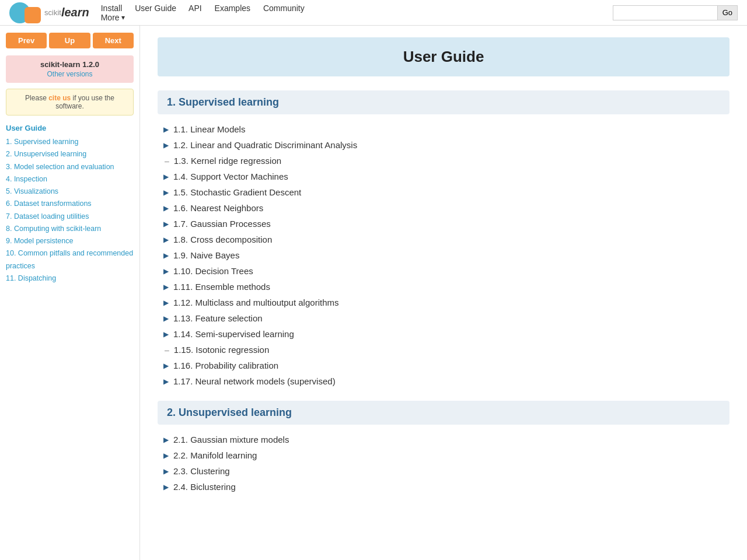 Image resolution: width=747 pixels, height=560 pixels. What do you see at coordinates (446, 271) in the screenshot?
I see `list-item: ▶1.10. Decision Trees` at bounding box center [446, 271].